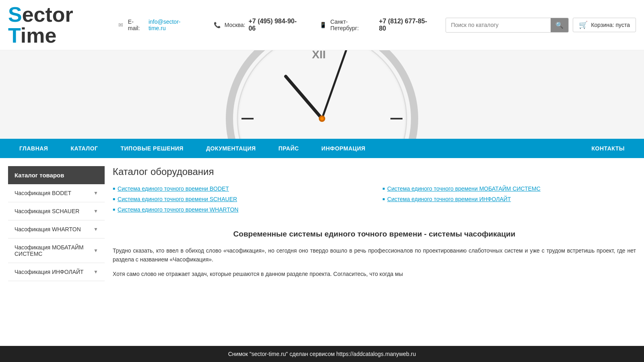  What do you see at coordinates (231, 148) in the screenshot?
I see `nav-item-docs: ДОКУМЕНТАЦИЯ` at bounding box center [231, 148].